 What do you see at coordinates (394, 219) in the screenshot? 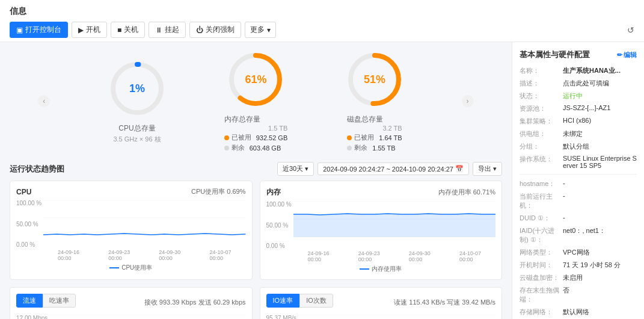
I see `memory-chart-svg` at bounding box center [394, 219].